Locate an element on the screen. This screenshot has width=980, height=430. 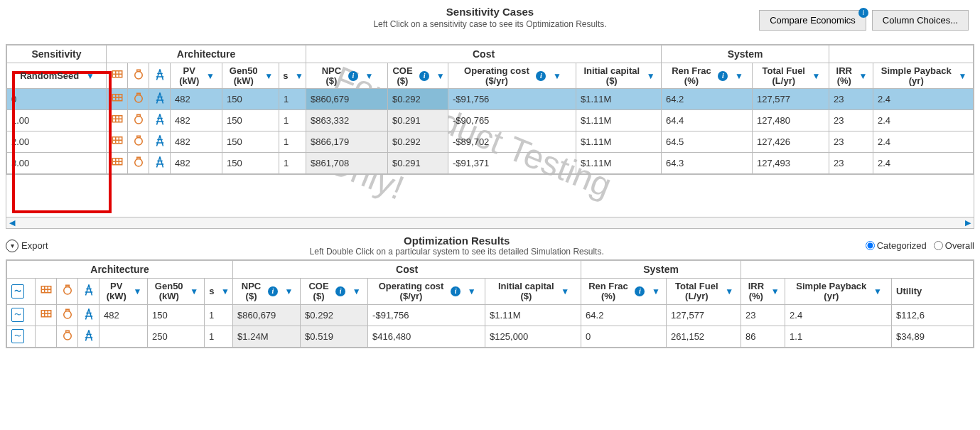
cell-npc: $860,679 is located at coordinates (267, 315).